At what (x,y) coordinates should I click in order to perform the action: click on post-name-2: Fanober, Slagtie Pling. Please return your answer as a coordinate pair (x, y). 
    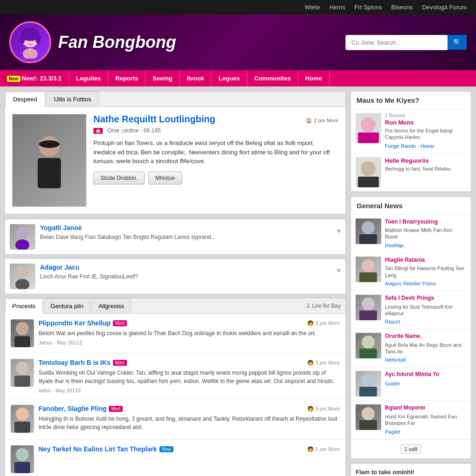
    Looking at the image, I should click on (73, 409).